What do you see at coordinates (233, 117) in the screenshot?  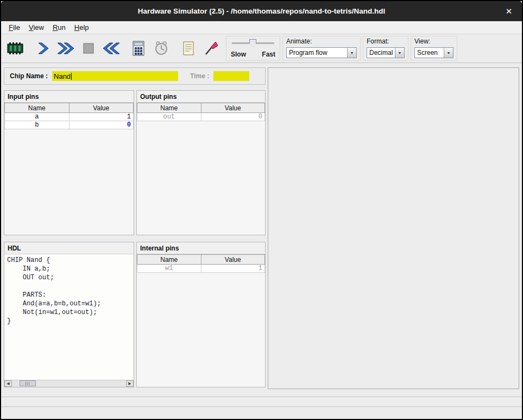 I see `pin-value-cell: 0` at bounding box center [233, 117].